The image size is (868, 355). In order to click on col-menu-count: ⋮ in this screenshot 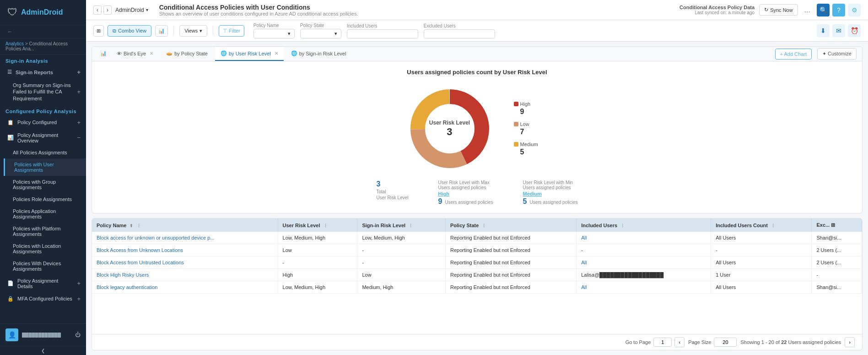, I will do `click(773, 226)`.